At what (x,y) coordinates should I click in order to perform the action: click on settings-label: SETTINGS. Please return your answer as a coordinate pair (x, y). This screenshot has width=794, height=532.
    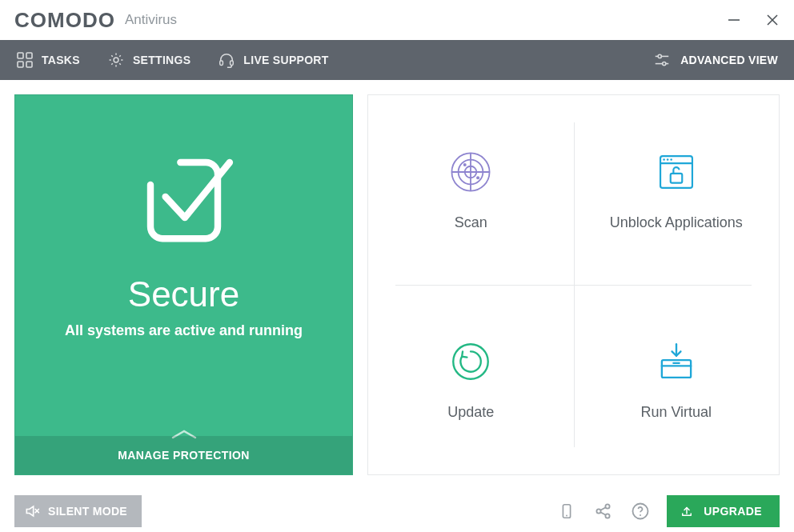
    Looking at the image, I should click on (162, 60).